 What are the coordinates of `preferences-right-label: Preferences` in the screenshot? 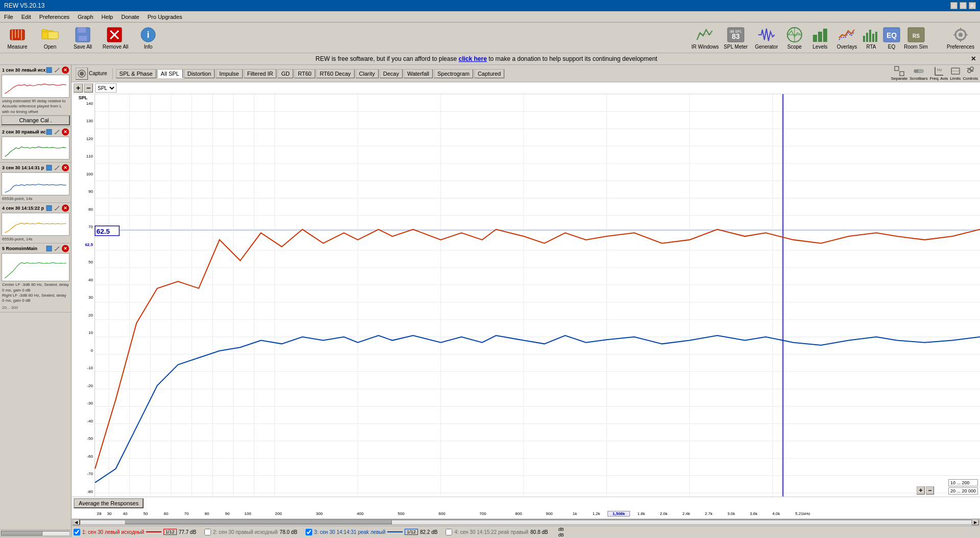 It's located at (961, 47).